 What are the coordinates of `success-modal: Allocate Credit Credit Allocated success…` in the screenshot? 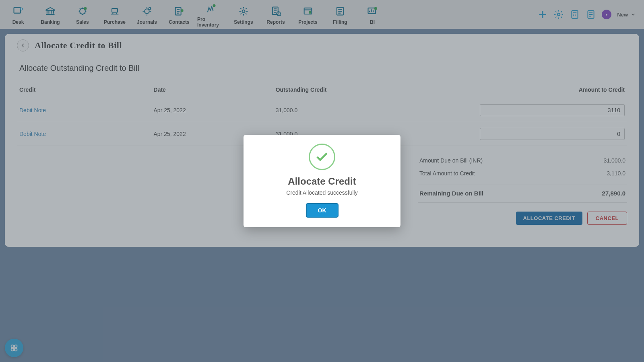 It's located at (322, 181).